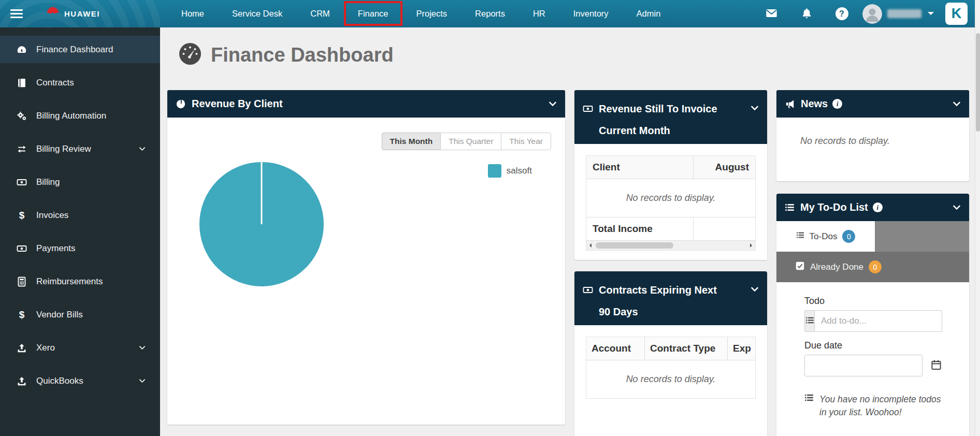  What do you see at coordinates (977, 218) in the screenshot?
I see `page-vertical-scrollbar` at bounding box center [977, 218].